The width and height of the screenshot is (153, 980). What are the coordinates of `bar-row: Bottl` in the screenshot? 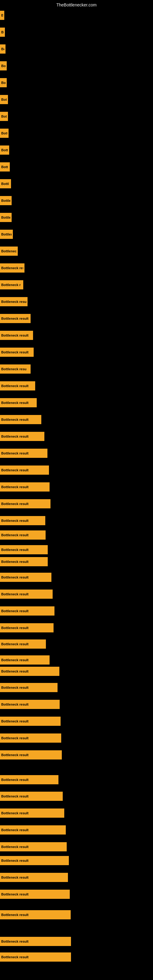 It's located at (5, 184).